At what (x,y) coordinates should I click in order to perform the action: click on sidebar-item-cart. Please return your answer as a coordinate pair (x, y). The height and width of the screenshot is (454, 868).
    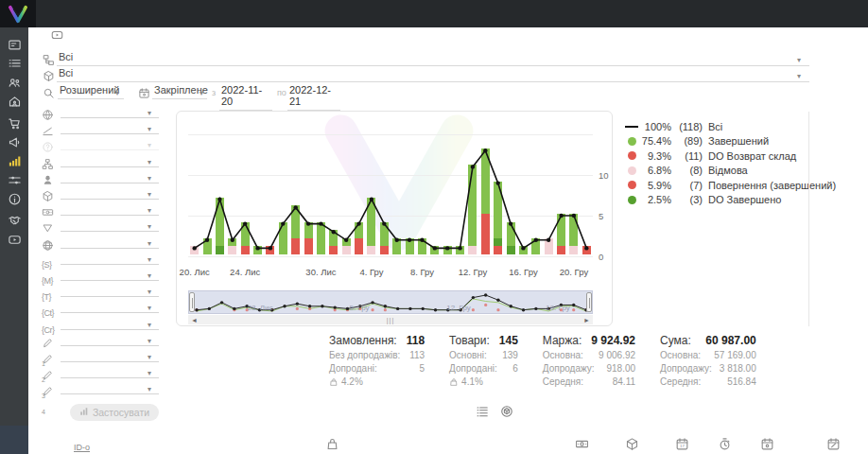
    Looking at the image, I should click on (14, 123).